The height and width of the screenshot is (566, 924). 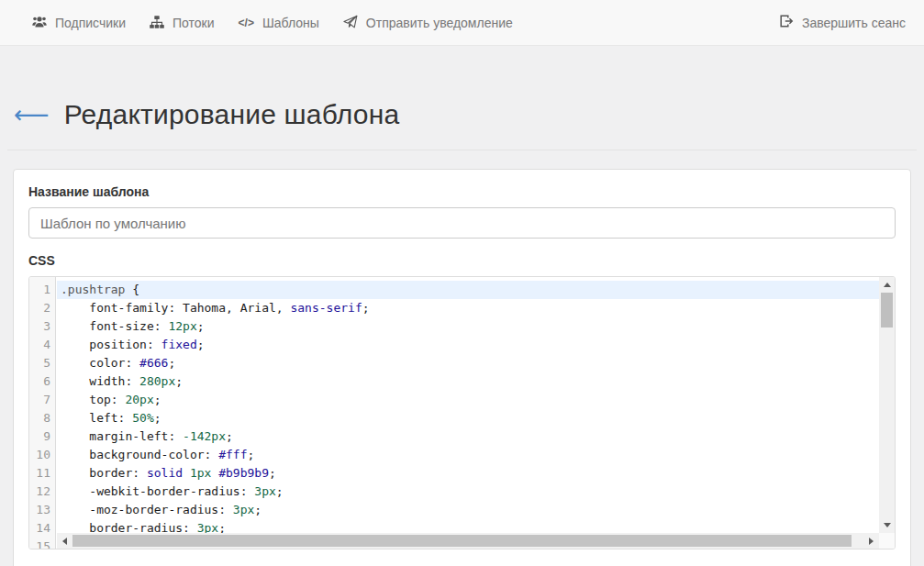 What do you see at coordinates (887, 525) in the screenshot?
I see `arrow-down-icon` at bounding box center [887, 525].